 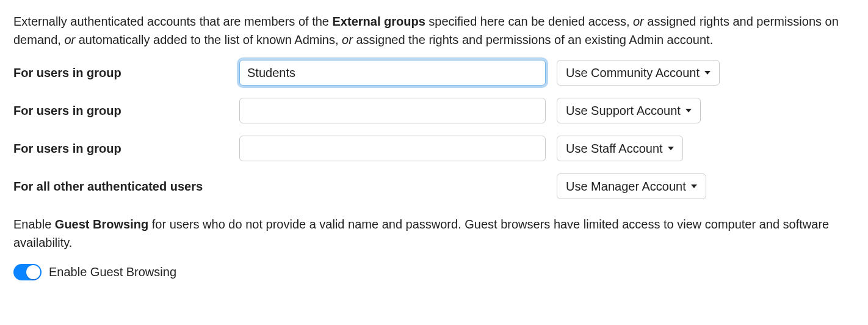 What do you see at coordinates (434, 272) in the screenshot?
I see `guest-browsing-toggle-row: Enable Guest Browsing` at bounding box center [434, 272].